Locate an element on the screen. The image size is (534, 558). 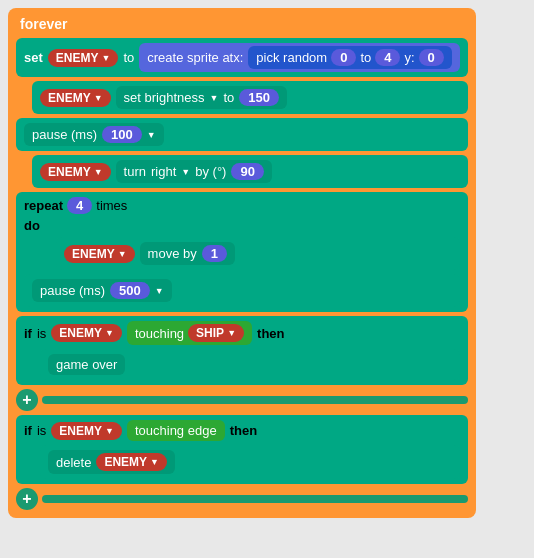
add-row-1: + is located at coordinates (242, 400).